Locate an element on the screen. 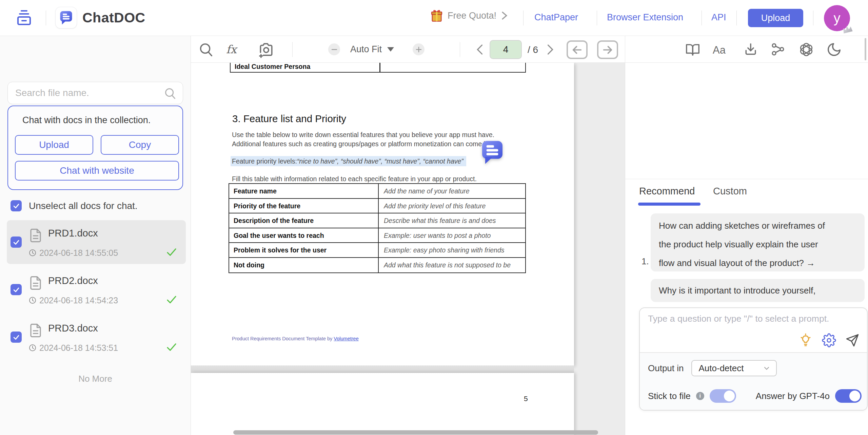 This screenshot has height=435, width=868. prompt-ideas-icon is located at coordinates (806, 340).